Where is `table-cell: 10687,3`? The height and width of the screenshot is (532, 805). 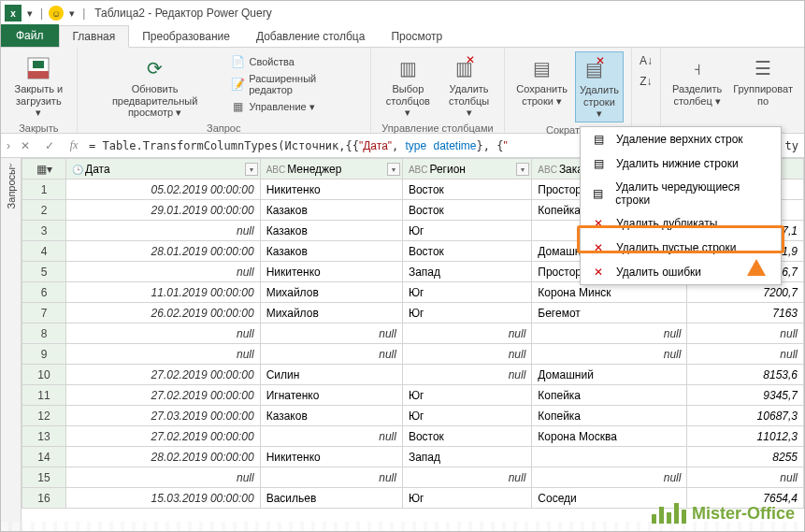
table-cell: 10687,3 is located at coordinates (746, 416).